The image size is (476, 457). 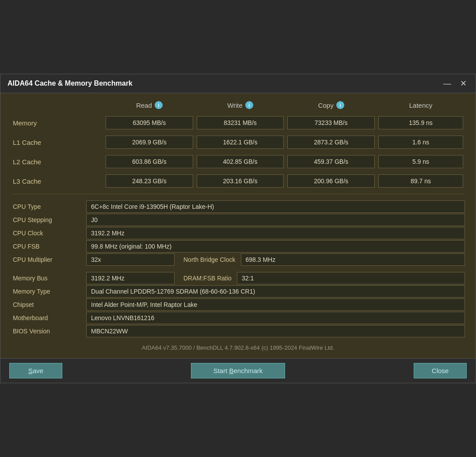 I want to click on button-bar: Save Start Benchmark Close, so click(x=238, y=370).